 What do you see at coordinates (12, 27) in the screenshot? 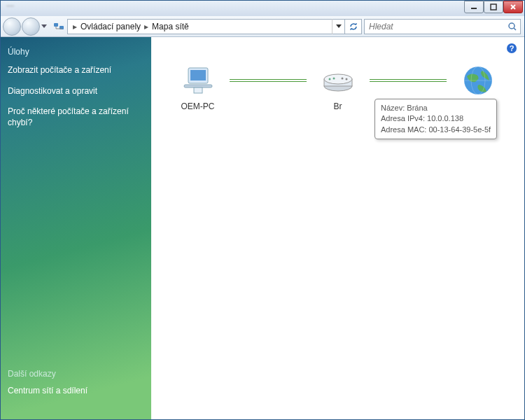
I see `back-button` at bounding box center [12, 27].